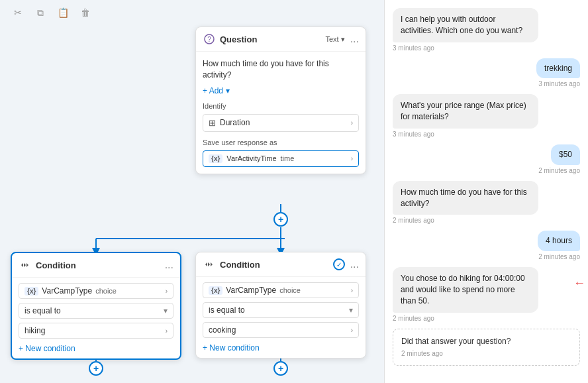 The width and height of the screenshot is (588, 383). What do you see at coordinates (96, 291) in the screenshot?
I see `condition-left-var-row: {x} VarCampType choice ›` at bounding box center [96, 291].